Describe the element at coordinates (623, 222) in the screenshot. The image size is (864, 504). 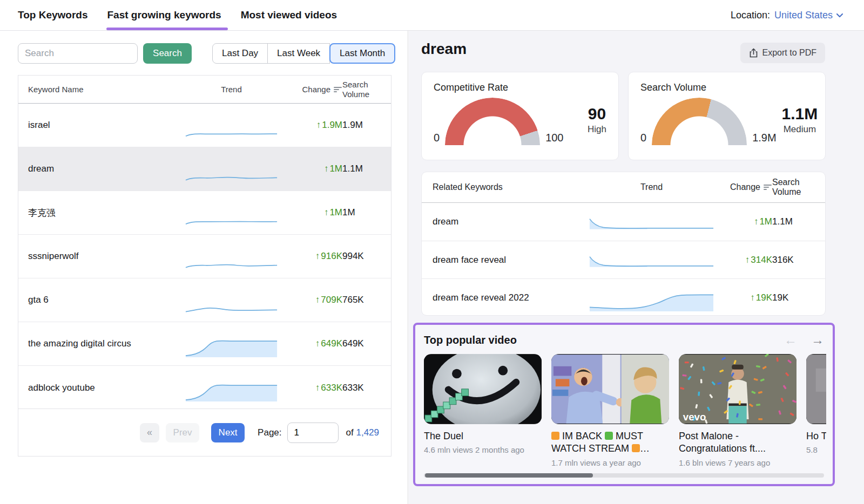
I see `related-row-dream: dream ↑1M 1.1M` at that location.